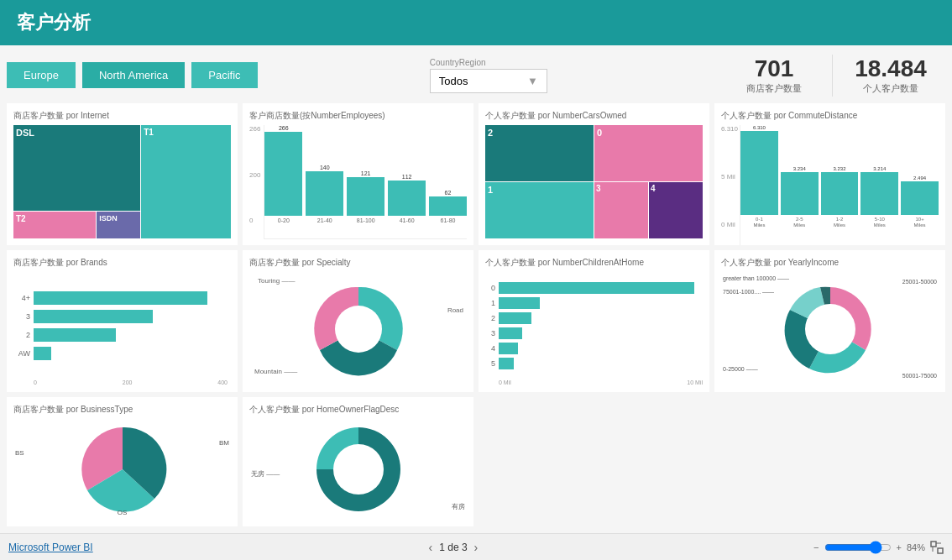  I want to click on commute-10-rect, so click(920, 198).